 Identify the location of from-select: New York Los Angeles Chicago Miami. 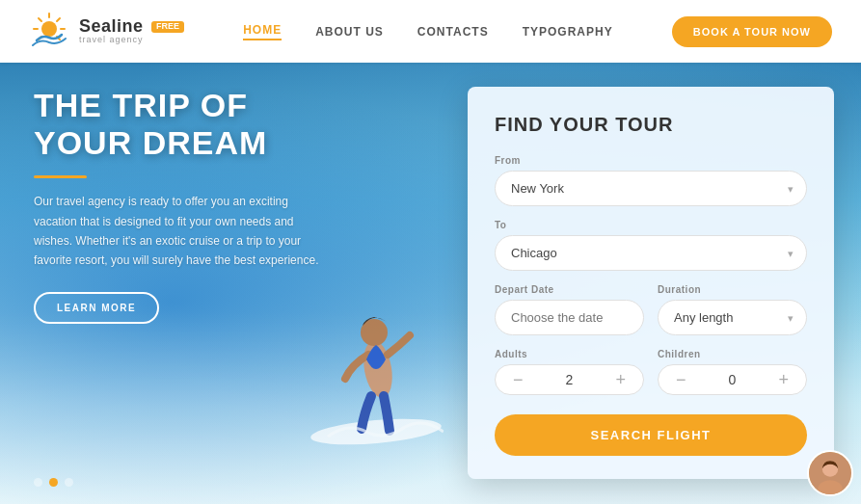
(651, 189).